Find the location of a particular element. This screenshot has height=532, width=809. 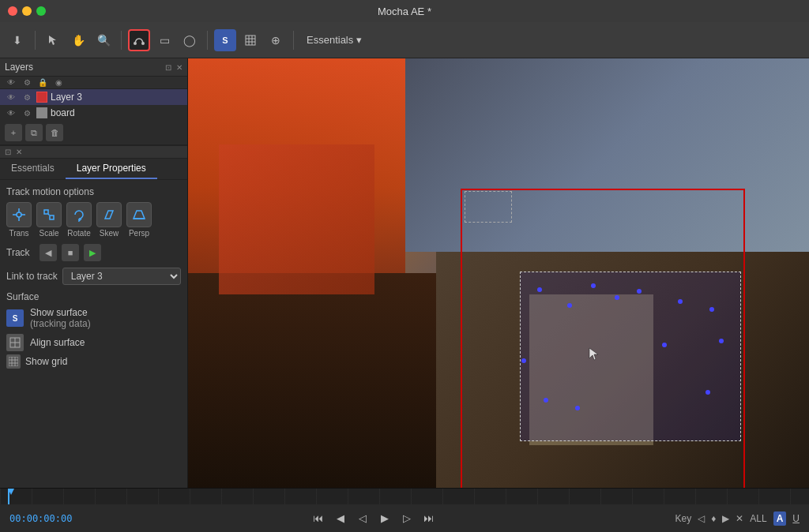

properties-tabs: Essentials Layer Properties is located at coordinates (93, 169).